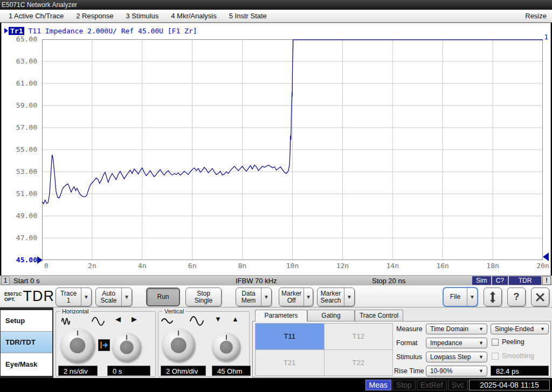 This screenshot has height=392, width=552. I want to click on stimulus-label: Stimulus, so click(409, 357).